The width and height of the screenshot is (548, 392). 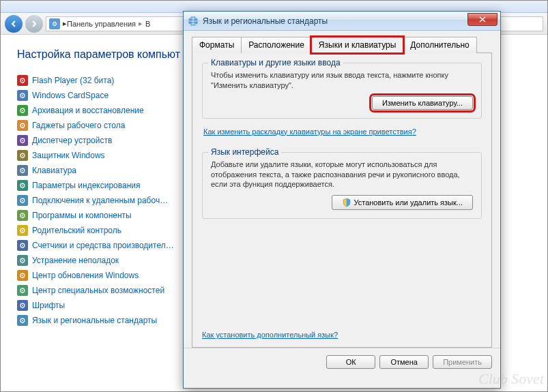 What do you see at coordinates (55, 170) in the screenshot?
I see `applet-link: Клавиатура` at bounding box center [55, 170].